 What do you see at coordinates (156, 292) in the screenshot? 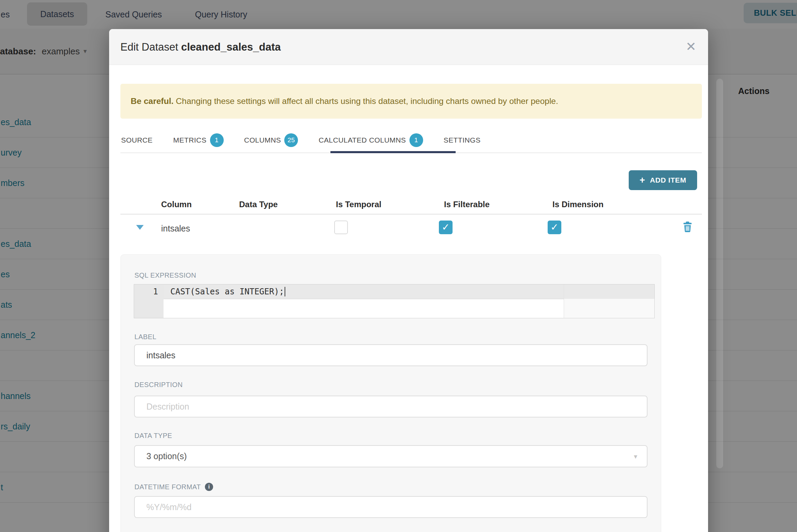
I see `editor-line-number: 1` at bounding box center [156, 292].